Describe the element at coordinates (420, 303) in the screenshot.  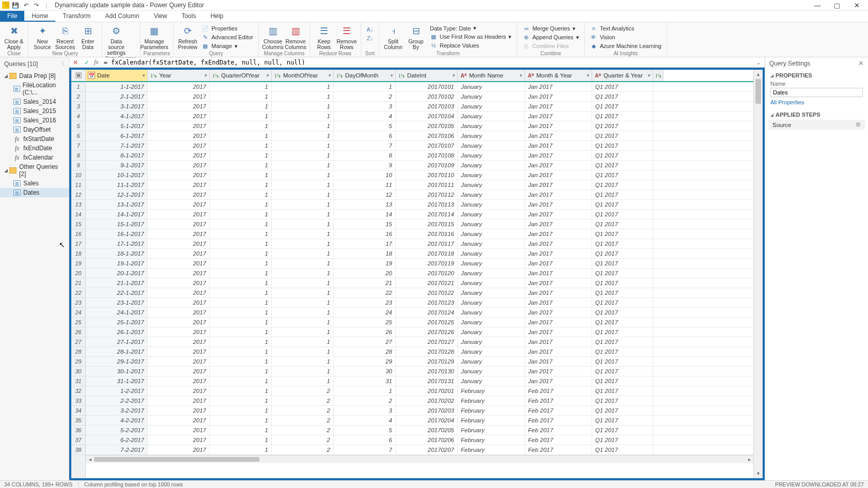
I see `table-row: 23-1-20172017112320170123JanuaryJan 2017…` at that location.